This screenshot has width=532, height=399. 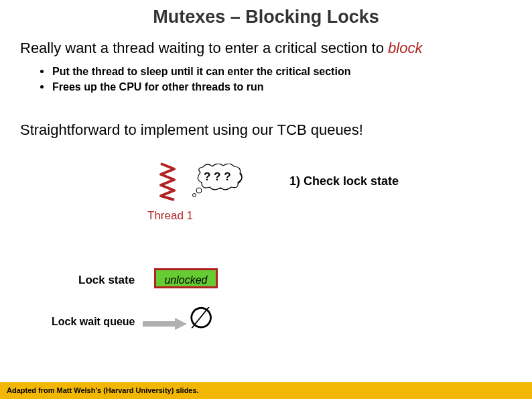 I want to click on slide-title: Mutexes – Blocking Locks, so click(x=266, y=13).